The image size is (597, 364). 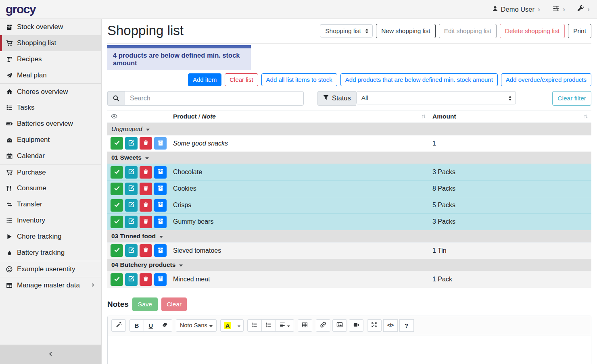 I want to click on app-logo: grocy, so click(x=21, y=9).